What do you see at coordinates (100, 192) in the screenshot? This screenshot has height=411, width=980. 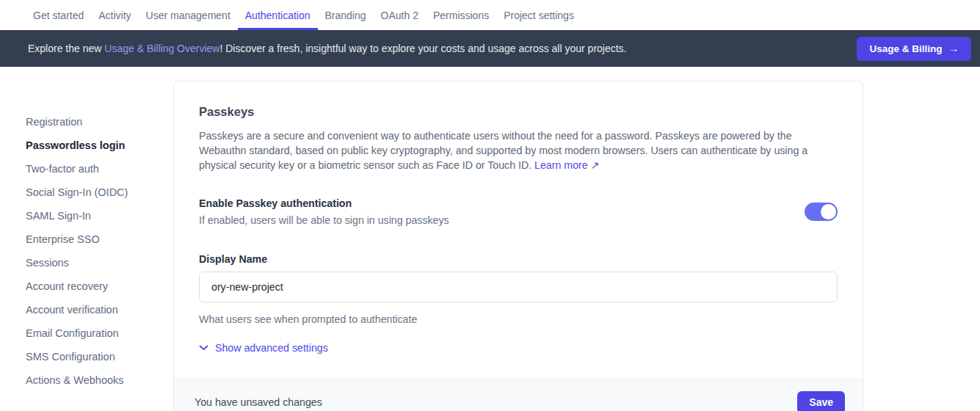 I see `sidebar-item-social-sign-in: Social Sign-In (OIDC)` at bounding box center [100, 192].